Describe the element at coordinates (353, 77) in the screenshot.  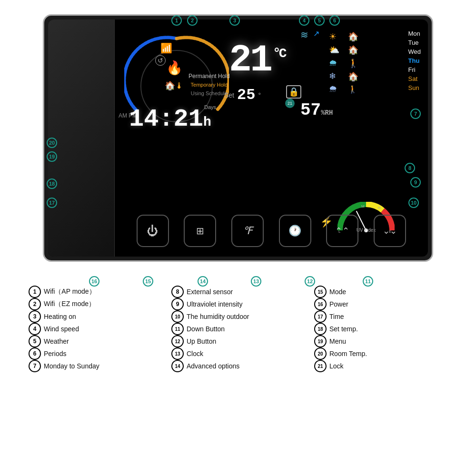
I see `period-sleep-icon: 🏠` at that location.